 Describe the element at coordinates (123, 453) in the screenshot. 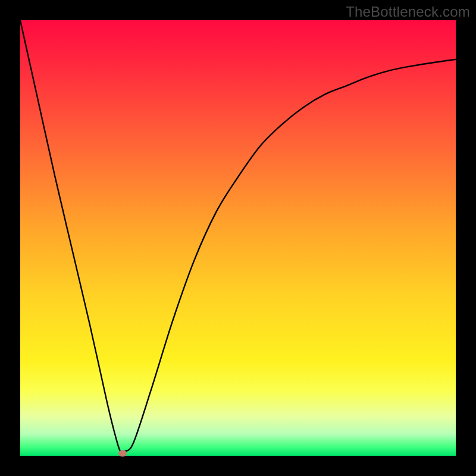

I see `minimum-marker` at that location.